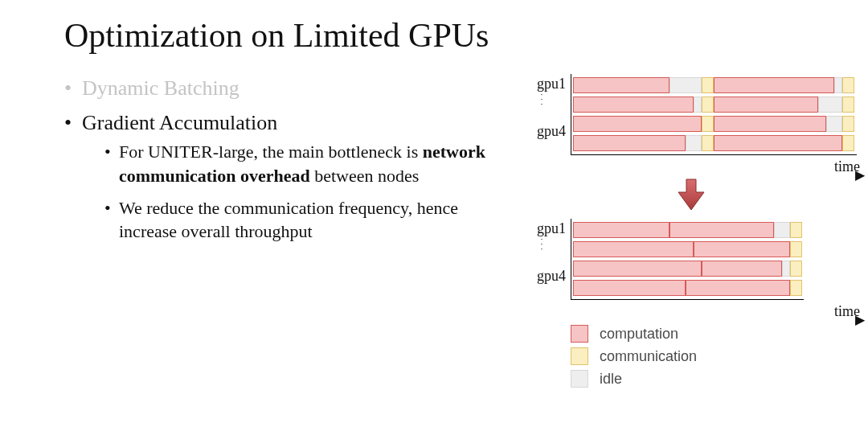 The width and height of the screenshot is (868, 427). What do you see at coordinates (289, 88) in the screenshot?
I see `bullet-dynamic-batching: Dynamic Batching` at bounding box center [289, 88].